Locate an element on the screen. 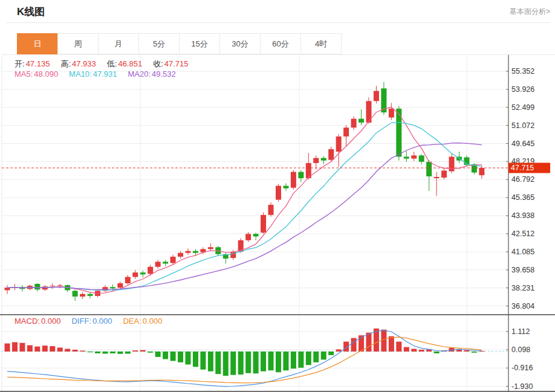 Image resolution: width=555 pixels, height=392 pixels. tab-period-day: 日 is located at coordinates (37, 43).